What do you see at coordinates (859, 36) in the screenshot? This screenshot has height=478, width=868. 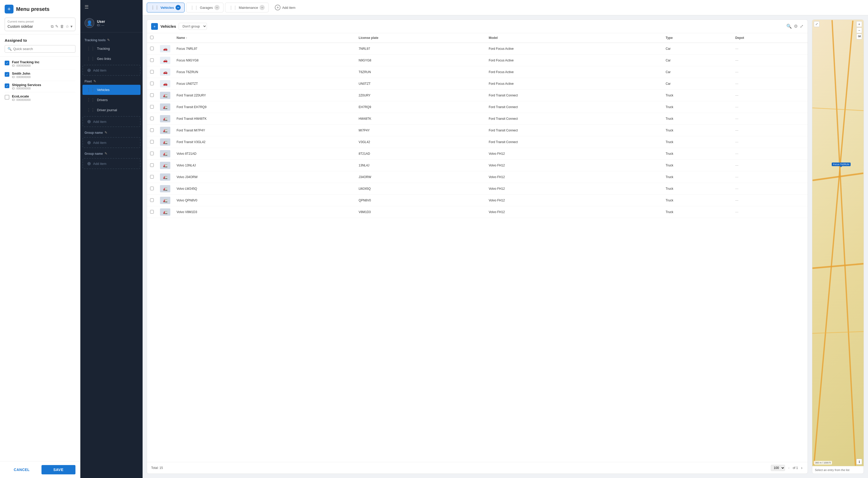 I see `map-layers-button: 🗺` at bounding box center [859, 36].